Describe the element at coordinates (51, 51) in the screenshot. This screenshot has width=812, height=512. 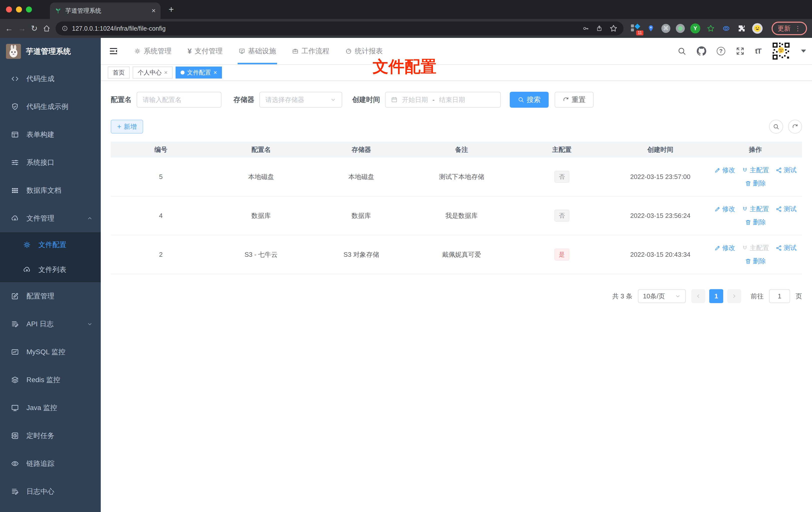
I see `logo: 芋道管理系统` at that location.